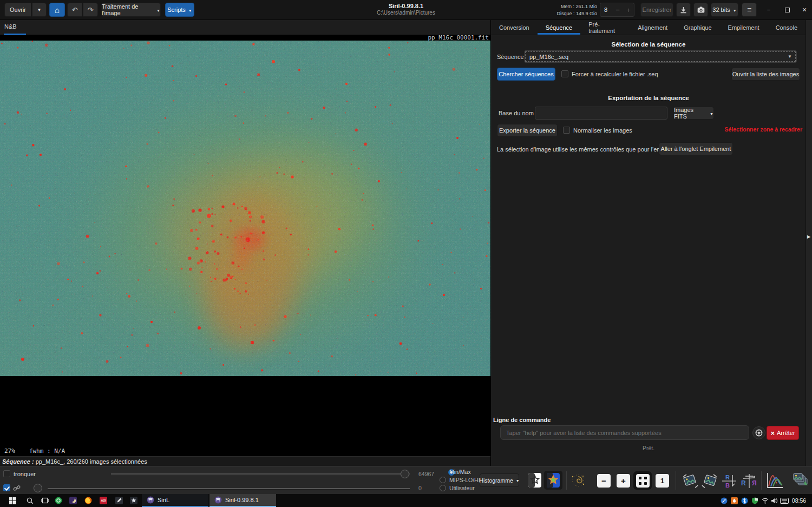 This screenshot has width=812, height=507. What do you see at coordinates (578, 480) in the screenshot?
I see `astrometry-button` at bounding box center [578, 480].